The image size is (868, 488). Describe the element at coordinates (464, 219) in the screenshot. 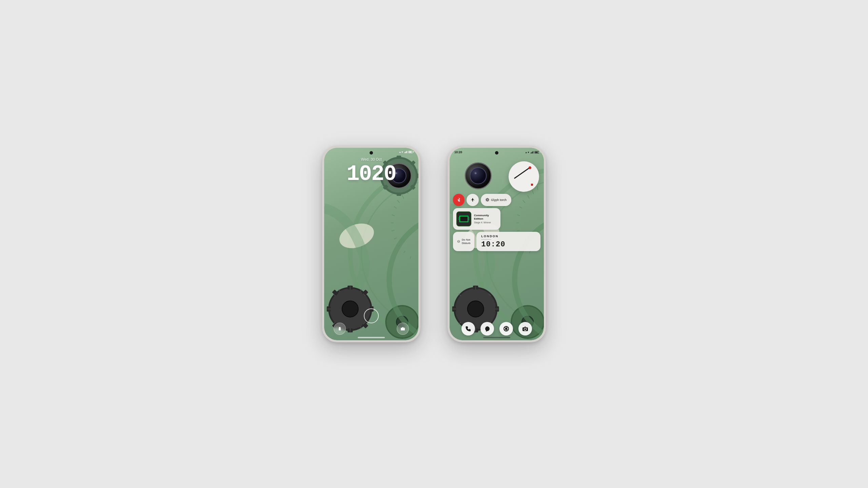

I see `media-thumbnail` at that location.